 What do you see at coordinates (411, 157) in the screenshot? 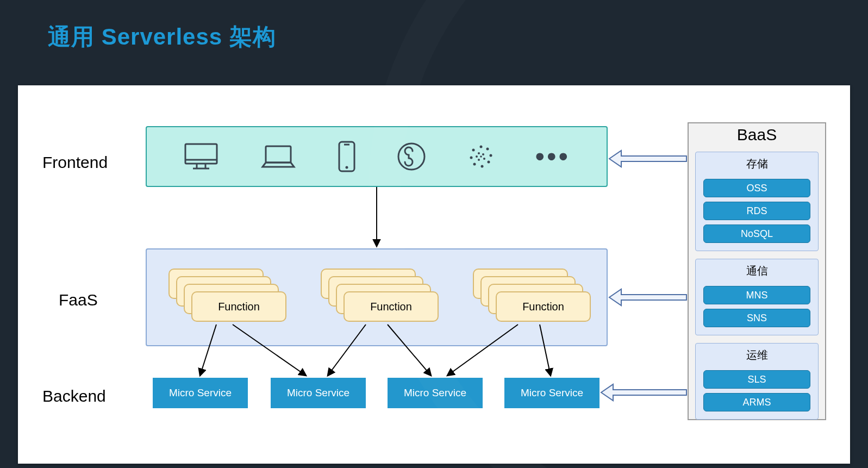
I see `miniprogram-icon` at bounding box center [411, 157].